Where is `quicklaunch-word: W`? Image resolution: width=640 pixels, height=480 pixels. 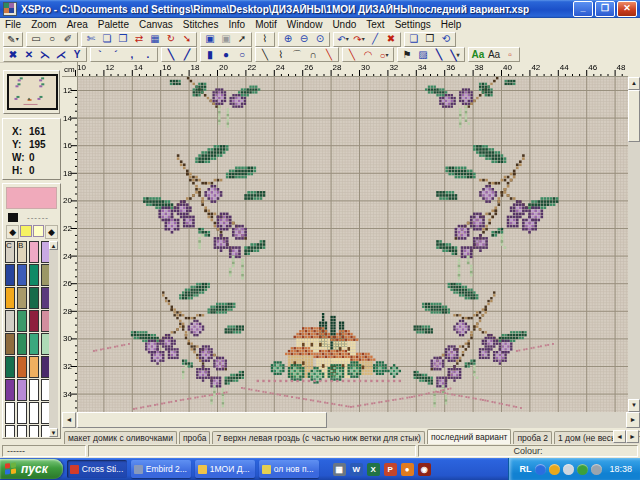 quicklaunch-word: W is located at coordinates (356, 470).